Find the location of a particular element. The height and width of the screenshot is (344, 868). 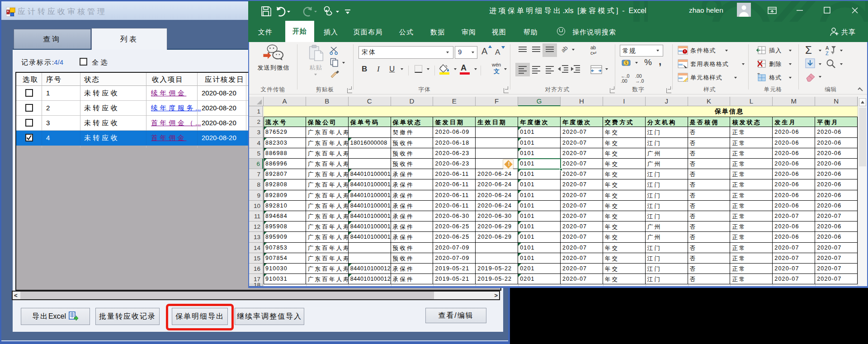

svg-text: Z is located at coordinates (827, 53).